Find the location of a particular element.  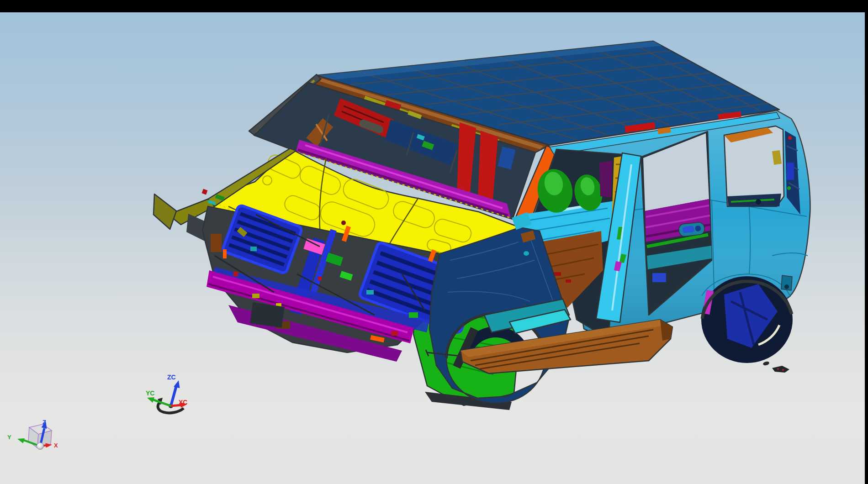

door-inner-purple-panel is located at coordinates (606, 179).